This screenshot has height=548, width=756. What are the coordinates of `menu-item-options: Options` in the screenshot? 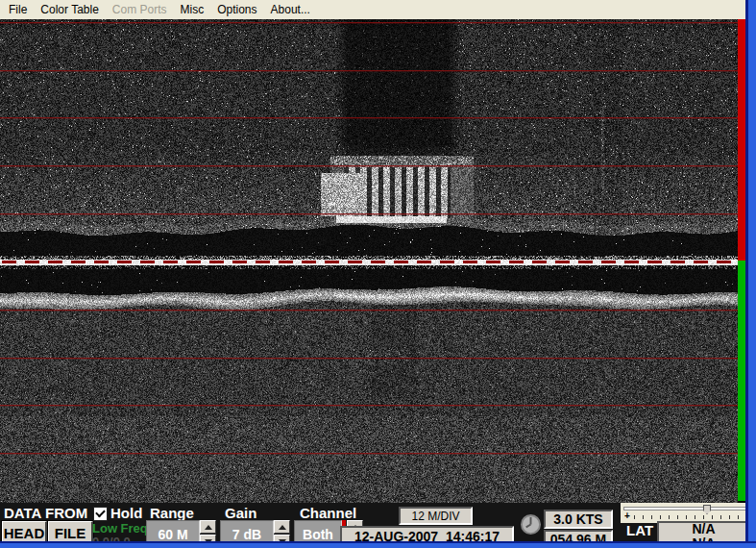 It's located at (236, 10).